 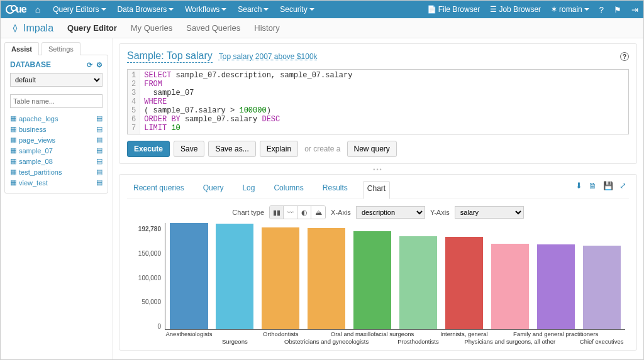 I want to click on job-browser-link: ☰ Job Browser, so click(x=516, y=9).